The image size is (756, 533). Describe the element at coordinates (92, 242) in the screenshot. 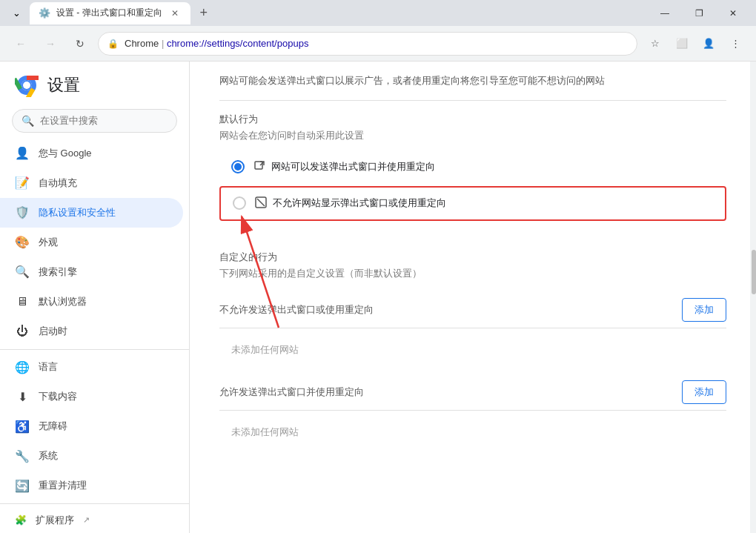

I see `sidebar-item-appearance: 🎨 外观` at that location.